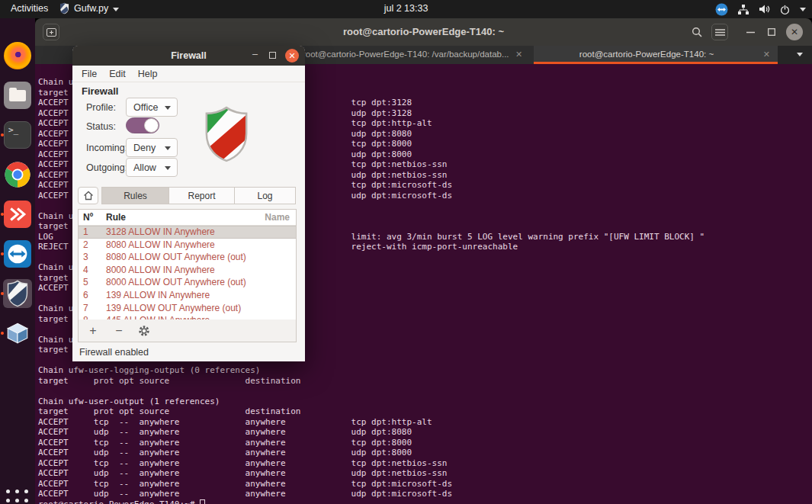 The height and width of the screenshot is (504, 812). I want to click on network-icon, so click(743, 9).